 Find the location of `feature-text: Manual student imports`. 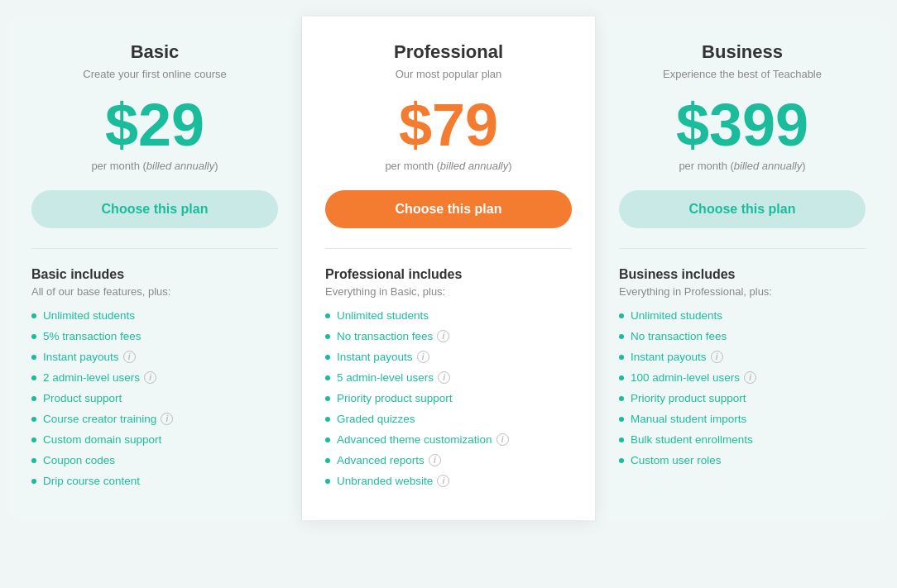

feature-text: Manual student imports is located at coordinates (688, 418).